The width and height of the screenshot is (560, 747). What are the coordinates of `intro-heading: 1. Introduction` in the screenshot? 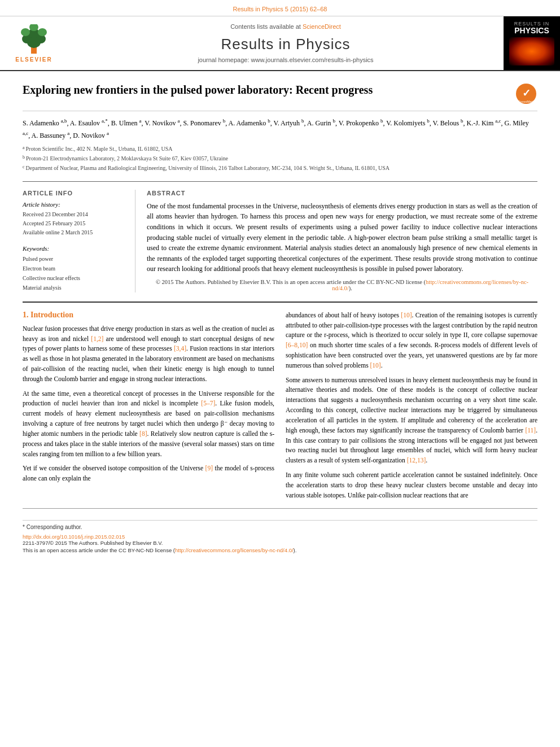 It's located at (148, 315).